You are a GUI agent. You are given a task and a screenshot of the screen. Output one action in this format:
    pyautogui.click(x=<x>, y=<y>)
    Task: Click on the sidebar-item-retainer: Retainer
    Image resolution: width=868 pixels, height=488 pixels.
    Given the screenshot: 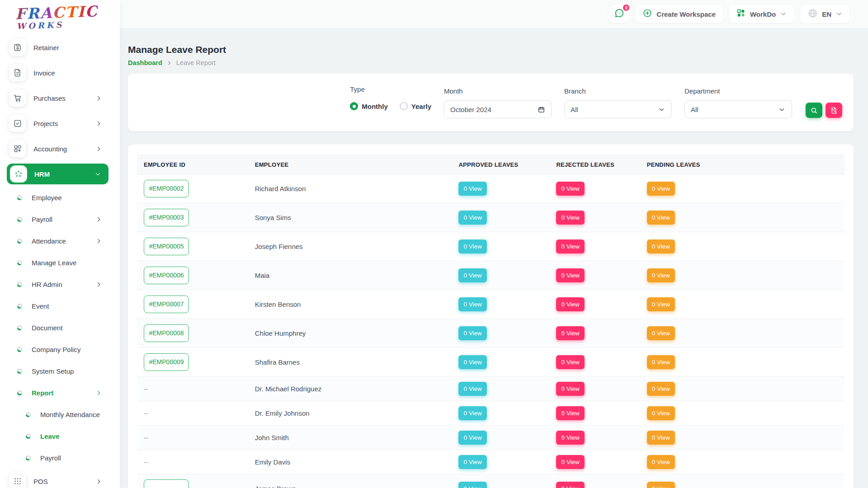 What is the action you would take?
    pyautogui.click(x=60, y=47)
    